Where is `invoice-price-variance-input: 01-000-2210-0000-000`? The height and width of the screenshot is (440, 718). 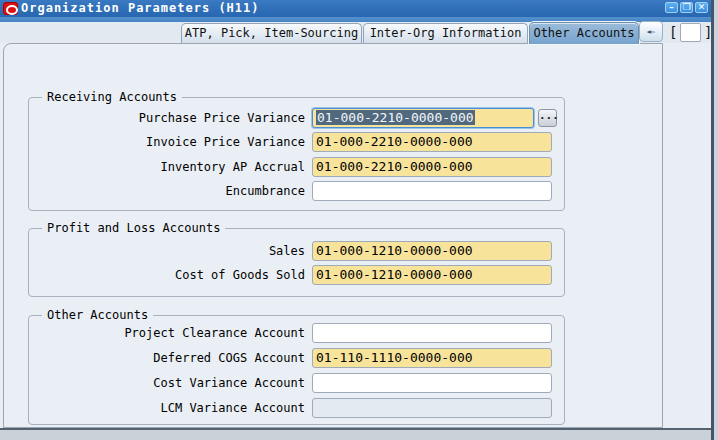 invoice-price-variance-input: 01-000-2210-0000-000 is located at coordinates (432, 142).